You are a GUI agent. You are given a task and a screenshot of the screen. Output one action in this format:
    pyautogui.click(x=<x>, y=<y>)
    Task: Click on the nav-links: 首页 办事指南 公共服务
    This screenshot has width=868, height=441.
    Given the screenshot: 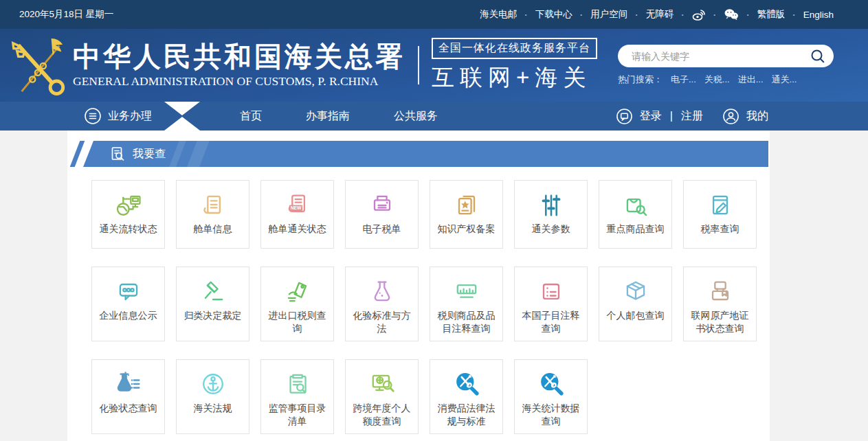 What is the action you would take?
    pyautogui.click(x=339, y=117)
    